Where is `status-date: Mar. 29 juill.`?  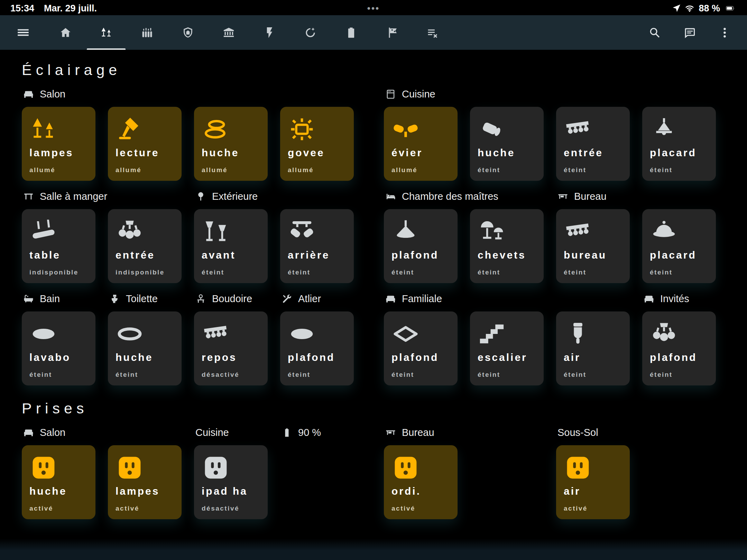 status-date: Mar. 29 juill. is located at coordinates (71, 8).